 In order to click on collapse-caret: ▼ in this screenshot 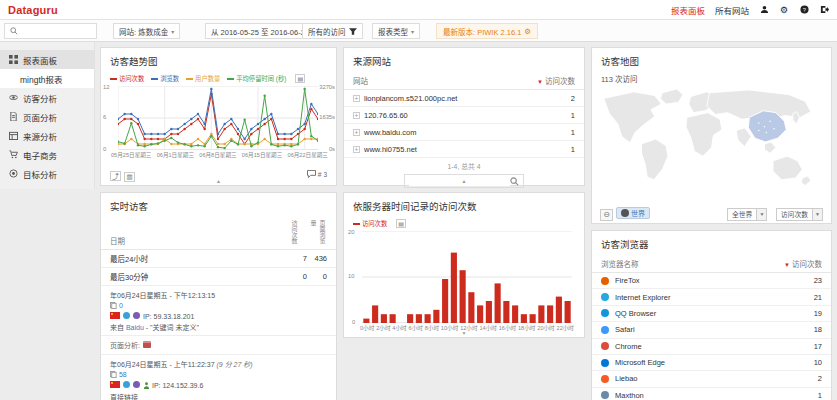, I will do `click(464, 333)`.